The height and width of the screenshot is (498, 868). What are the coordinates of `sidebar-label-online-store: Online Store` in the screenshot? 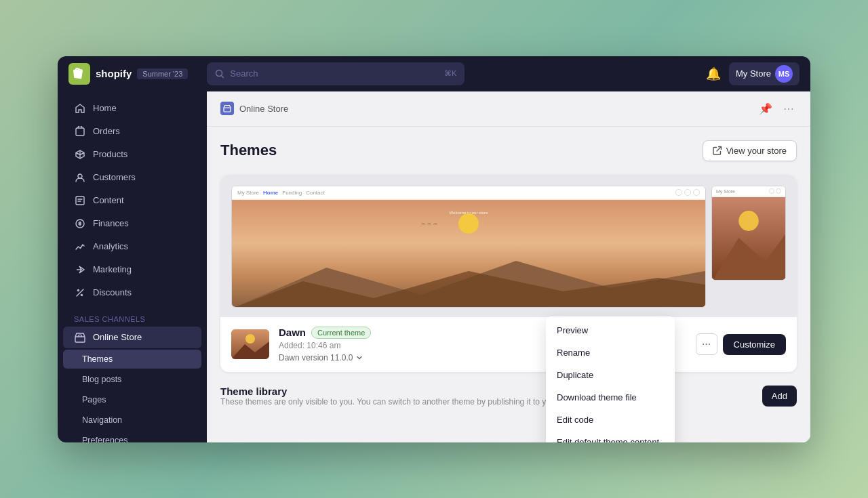 It's located at (117, 337).